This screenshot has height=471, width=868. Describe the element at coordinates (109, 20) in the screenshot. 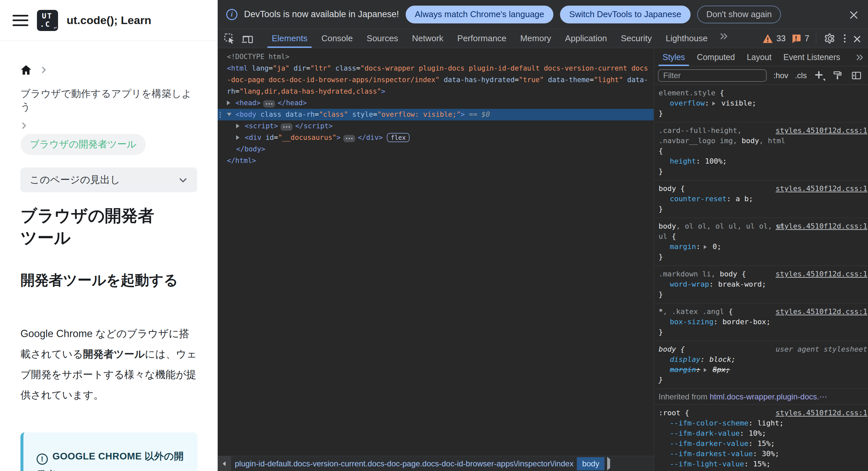

I see `site-title: ut.code(); Learn` at that location.